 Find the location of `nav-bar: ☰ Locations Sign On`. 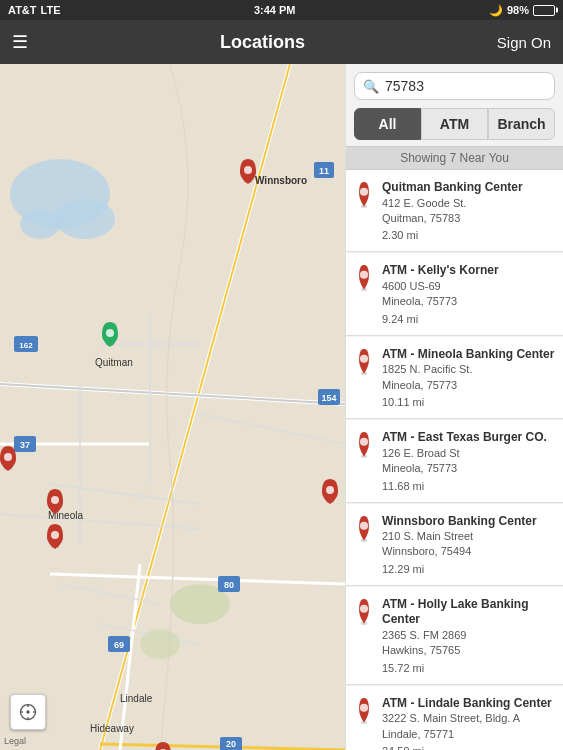

nav-bar: ☰ Locations Sign On is located at coordinates (282, 42).